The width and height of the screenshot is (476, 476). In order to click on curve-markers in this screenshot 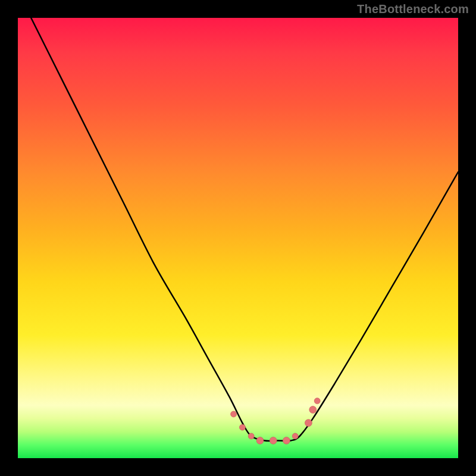, I will do `click(276, 421)`.